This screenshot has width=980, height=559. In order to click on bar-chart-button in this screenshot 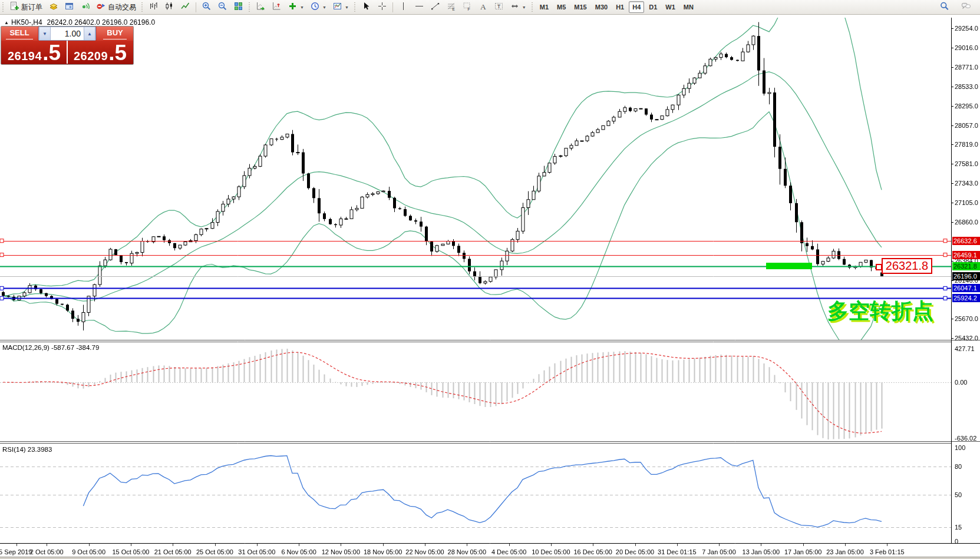, I will do `click(153, 7)`.